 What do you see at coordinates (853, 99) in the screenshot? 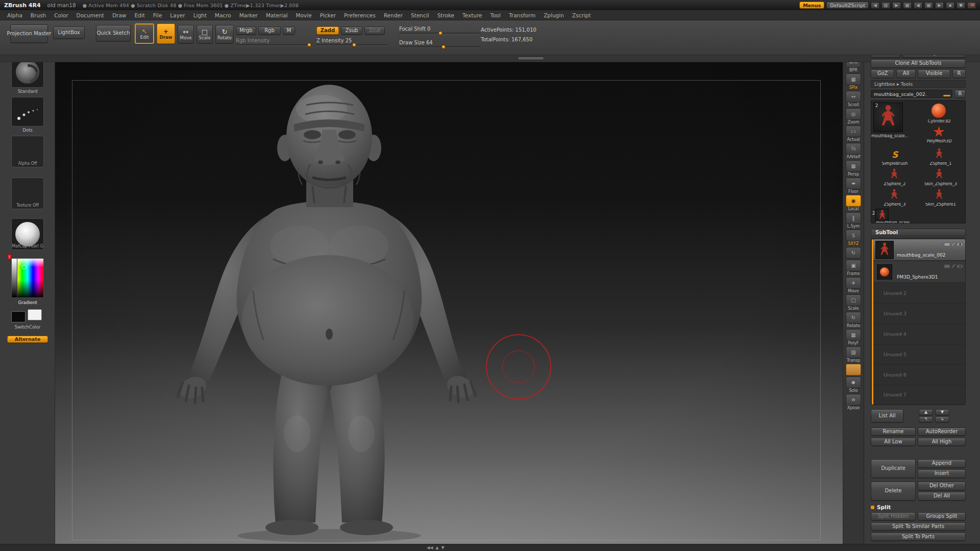
I see `scroll-button: Scroll` at bounding box center [853, 99].